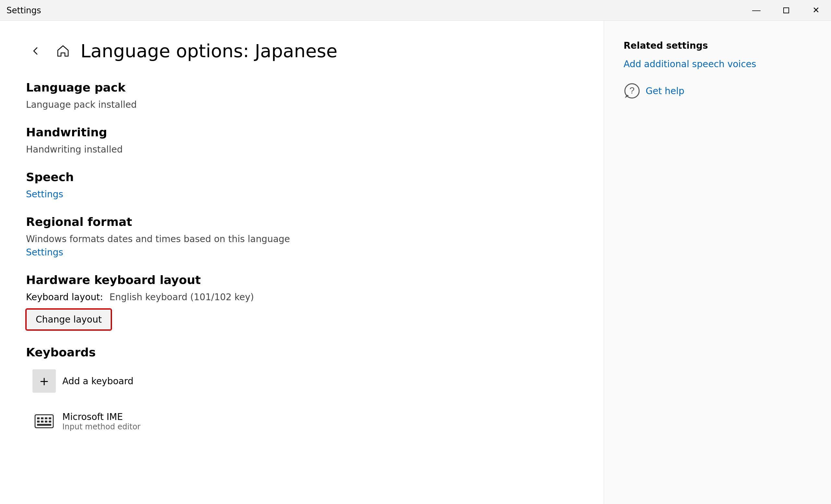  What do you see at coordinates (209, 51) in the screenshot?
I see `page-title: Language options: Japanese` at bounding box center [209, 51].